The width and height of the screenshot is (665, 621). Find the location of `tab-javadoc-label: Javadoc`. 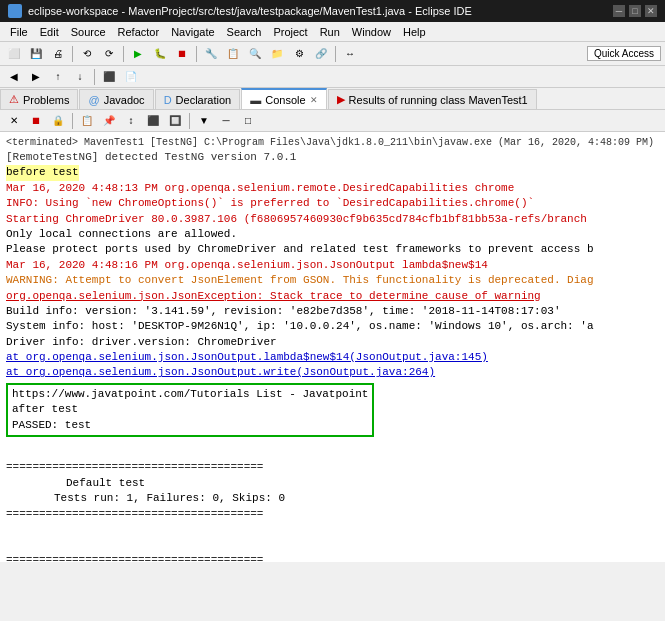

tab-javadoc-label: Javadoc is located at coordinates (124, 100).